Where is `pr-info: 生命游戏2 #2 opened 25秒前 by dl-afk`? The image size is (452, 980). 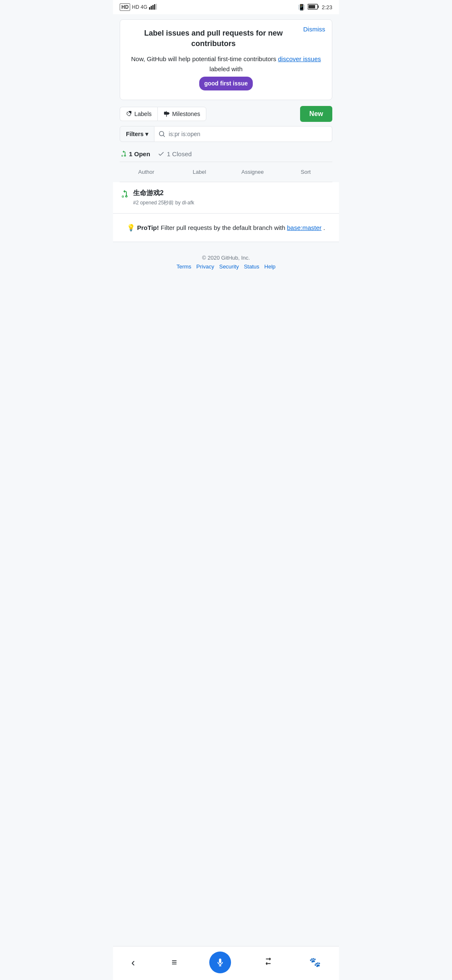 pr-info: 生命游戏2 #2 opened 25秒前 by dl-afk is located at coordinates (164, 198).